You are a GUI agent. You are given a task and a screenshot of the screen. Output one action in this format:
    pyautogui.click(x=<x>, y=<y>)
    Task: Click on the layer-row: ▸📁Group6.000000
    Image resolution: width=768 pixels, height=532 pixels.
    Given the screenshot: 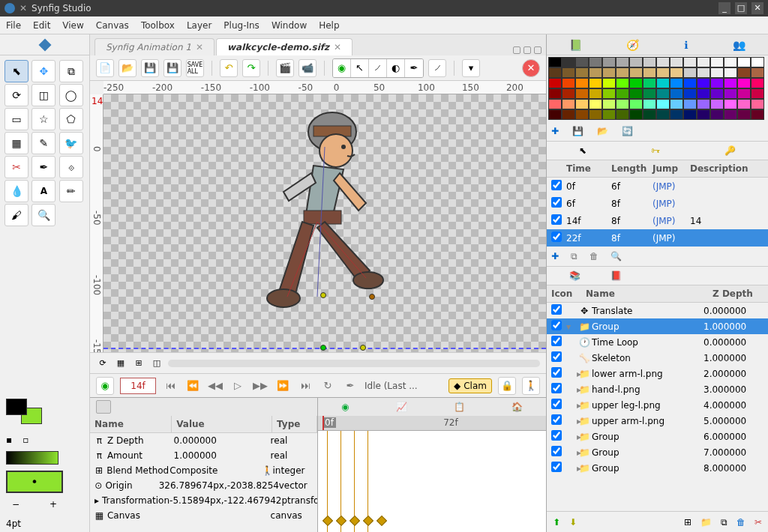 What is the action you would take?
    pyautogui.click(x=657, y=436)
    